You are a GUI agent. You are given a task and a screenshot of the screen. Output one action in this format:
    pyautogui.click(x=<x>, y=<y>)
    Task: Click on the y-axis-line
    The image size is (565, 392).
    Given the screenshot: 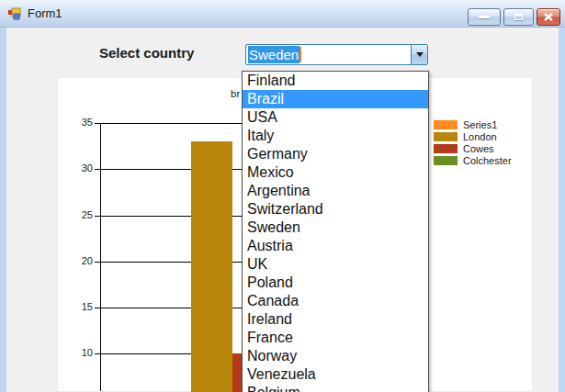 What is the action you would take?
    pyautogui.click(x=101, y=257)
    